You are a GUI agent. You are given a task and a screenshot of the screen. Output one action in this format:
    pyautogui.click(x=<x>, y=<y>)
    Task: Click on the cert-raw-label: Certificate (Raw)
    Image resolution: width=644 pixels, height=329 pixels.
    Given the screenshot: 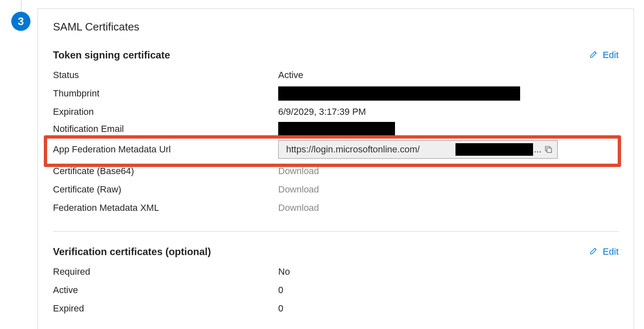 What is the action you would take?
    pyautogui.click(x=166, y=190)
    